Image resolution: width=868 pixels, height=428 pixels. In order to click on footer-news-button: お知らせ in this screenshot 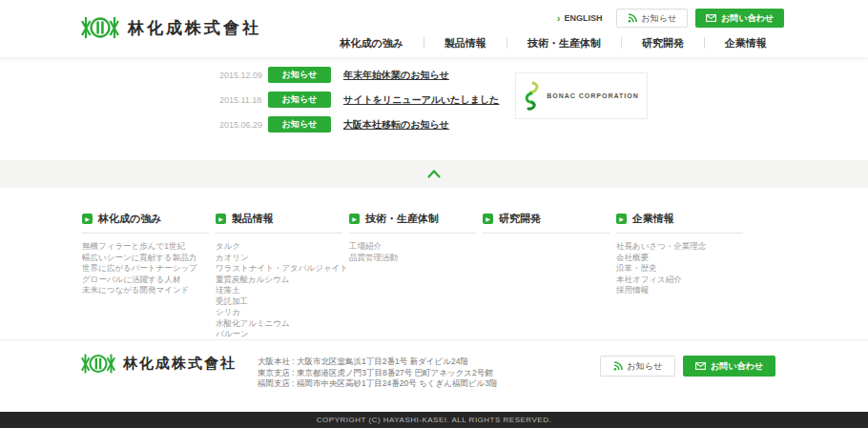, I will do `click(638, 366)`.